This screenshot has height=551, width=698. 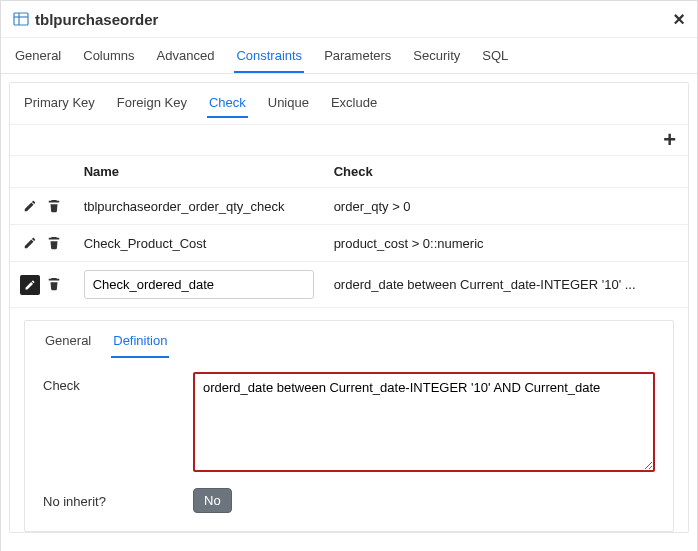 I want to click on cell-check: orderd_date between Current_date-INTEGER…, so click(x=506, y=285).